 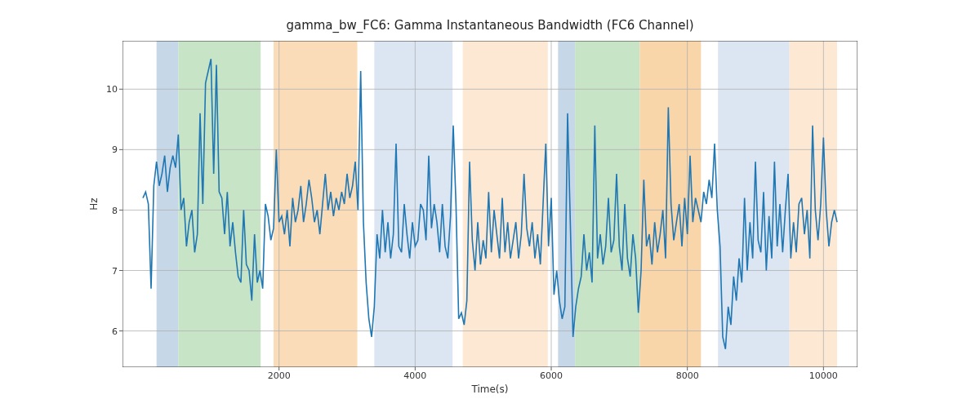 What do you see at coordinates (101, 271) in the screenshot?
I see `y-tick-label: 7` at bounding box center [101, 271].